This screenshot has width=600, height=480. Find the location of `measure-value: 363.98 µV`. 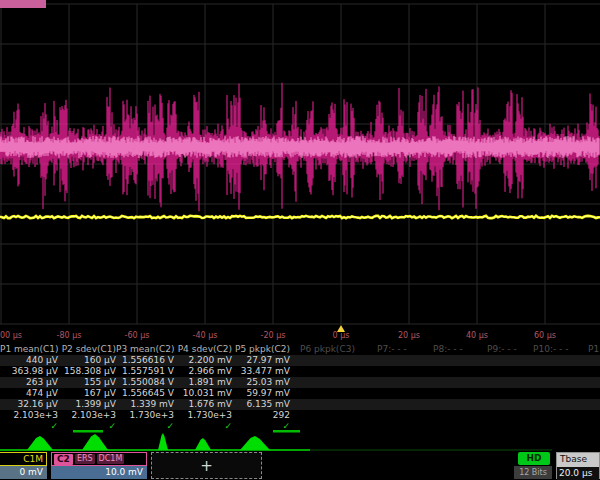

measure-value: 363.98 µV is located at coordinates (30, 372).